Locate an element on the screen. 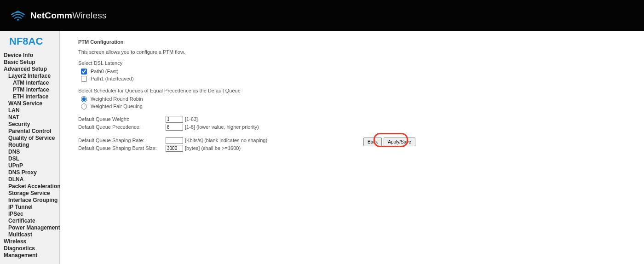 The image size is (644, 264). wfq-row: Weighted Fair Queuing is located at coordinates (353, 106).